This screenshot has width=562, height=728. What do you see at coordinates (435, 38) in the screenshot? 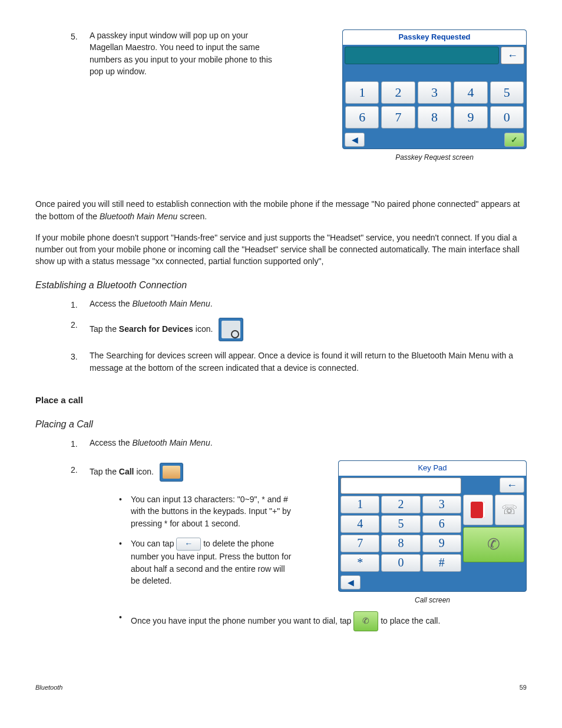
I see `passkey-title: Passkey Requested` at bounding box center [435, 38].